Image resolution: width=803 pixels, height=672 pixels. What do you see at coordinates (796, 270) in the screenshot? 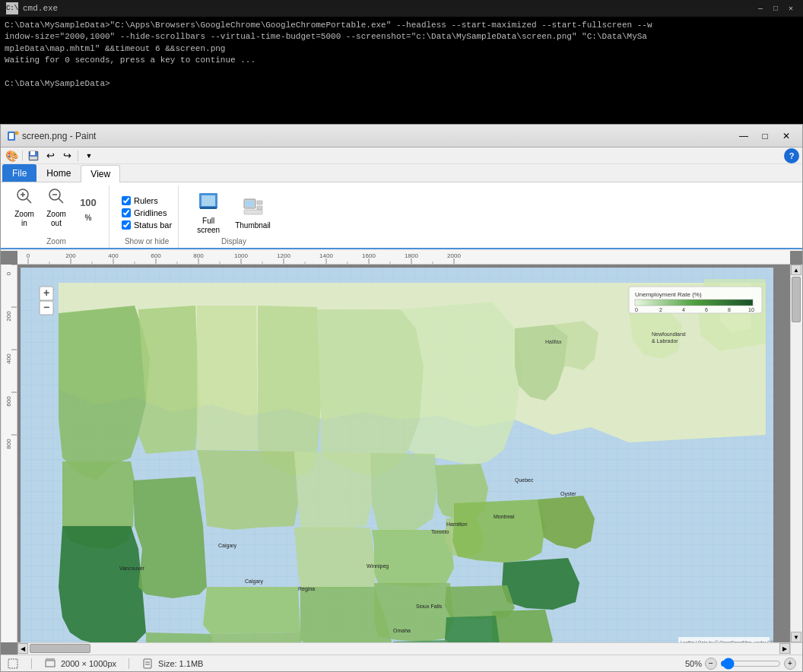
I see `scroll-up-btn: ▲` at bounding box center [796, 270].